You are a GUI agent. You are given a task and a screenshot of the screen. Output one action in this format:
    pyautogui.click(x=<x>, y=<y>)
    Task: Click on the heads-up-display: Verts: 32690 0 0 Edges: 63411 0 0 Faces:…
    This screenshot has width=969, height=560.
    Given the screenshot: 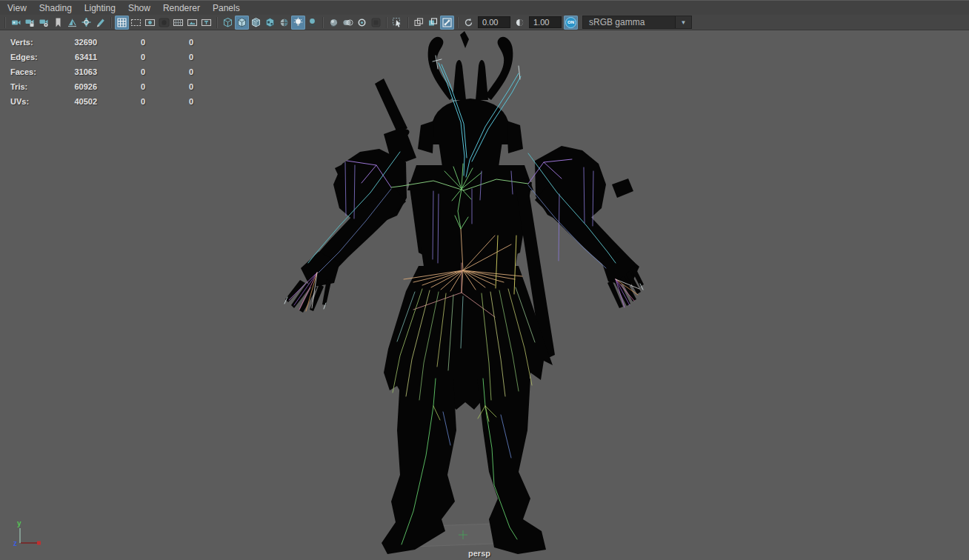 What is the action you would take?
    pyautogui.click(x=102, y=72)
    